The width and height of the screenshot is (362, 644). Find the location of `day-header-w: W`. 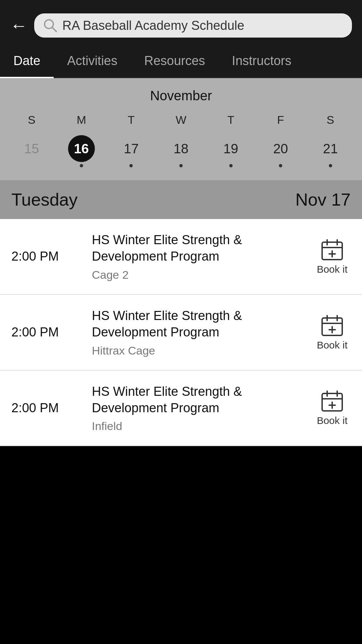

day-header-w: W is located at coordinates (181, 121).